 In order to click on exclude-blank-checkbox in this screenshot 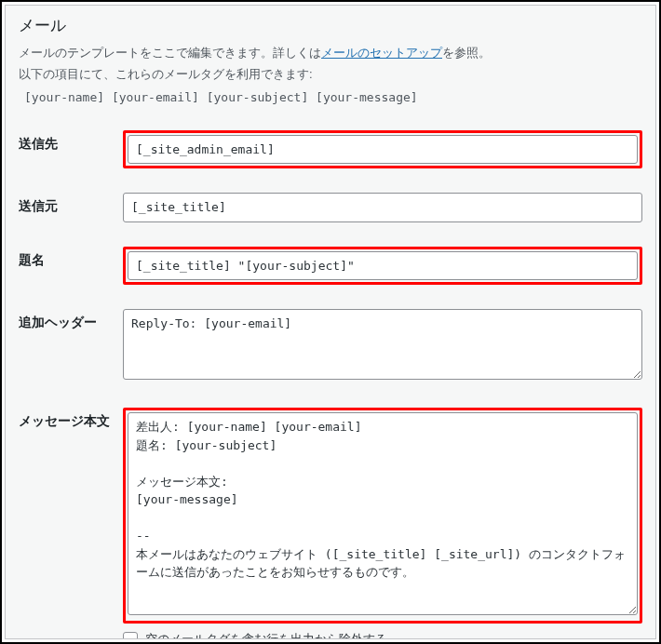, I will do `click(130, 636)`.